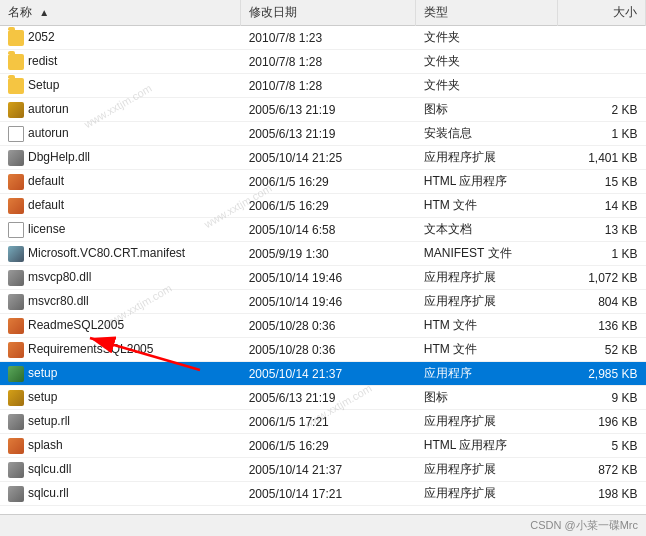 The image size is (646, 536). Describe the element at coordinates (602, 446) in the screenshot. I see `file-size: 5 KB` at that location.